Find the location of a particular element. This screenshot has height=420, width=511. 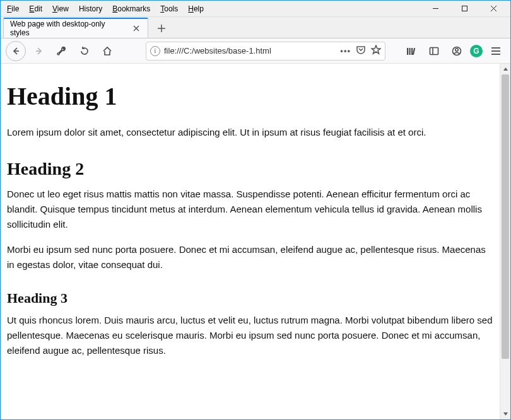

library-icon is located at coordinates (411, 51).